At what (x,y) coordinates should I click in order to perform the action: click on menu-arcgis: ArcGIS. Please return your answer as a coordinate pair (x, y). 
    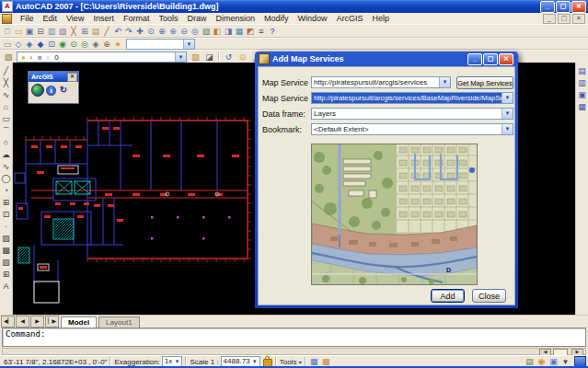
    Looking at the image, I should click on (350, 18).